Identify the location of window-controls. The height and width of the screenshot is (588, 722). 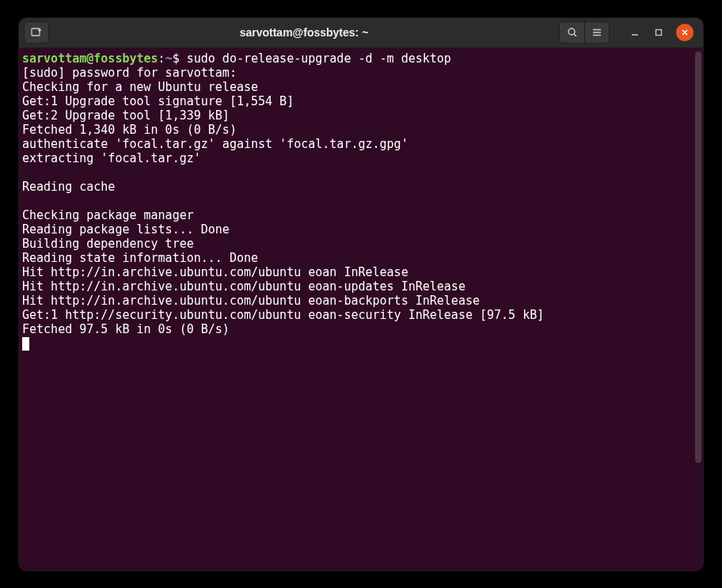
(661, 32).